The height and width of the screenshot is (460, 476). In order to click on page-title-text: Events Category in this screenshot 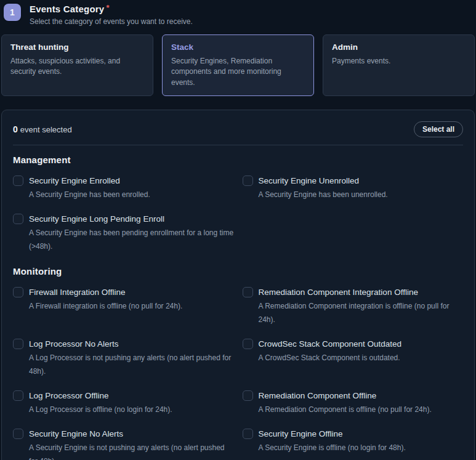, I will do `click(67, 9)`.